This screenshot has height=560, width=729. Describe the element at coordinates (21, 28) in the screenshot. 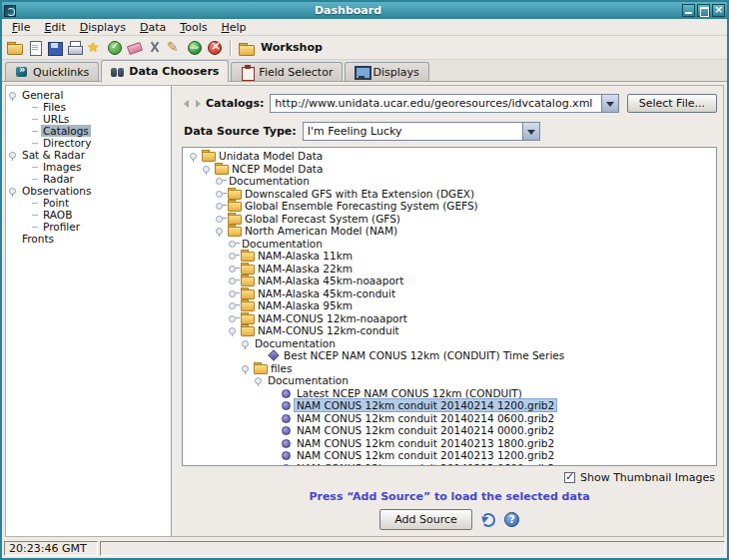

I see `menu-file: File` at that location.